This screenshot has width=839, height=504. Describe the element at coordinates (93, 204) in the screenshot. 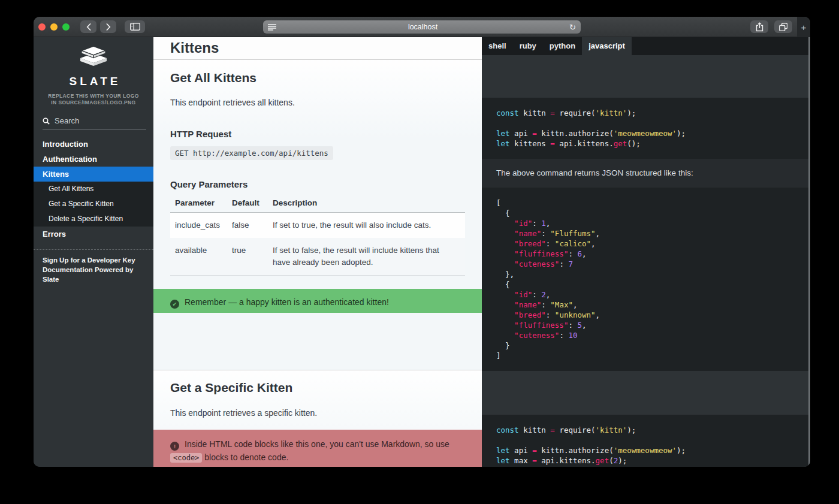

I see `sidebar-item-get-a-specific-kitten: Get a Specific Kitten` at that location.